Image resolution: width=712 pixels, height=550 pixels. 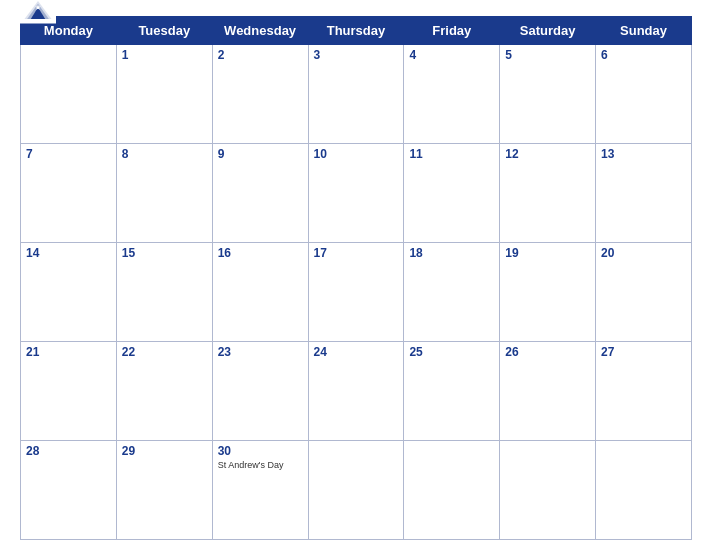 What do you see at coordinates (260, 31) in the screenshot?
I see `weekday-header-wednesday: Wednesday` at bounding box center [260, 31].